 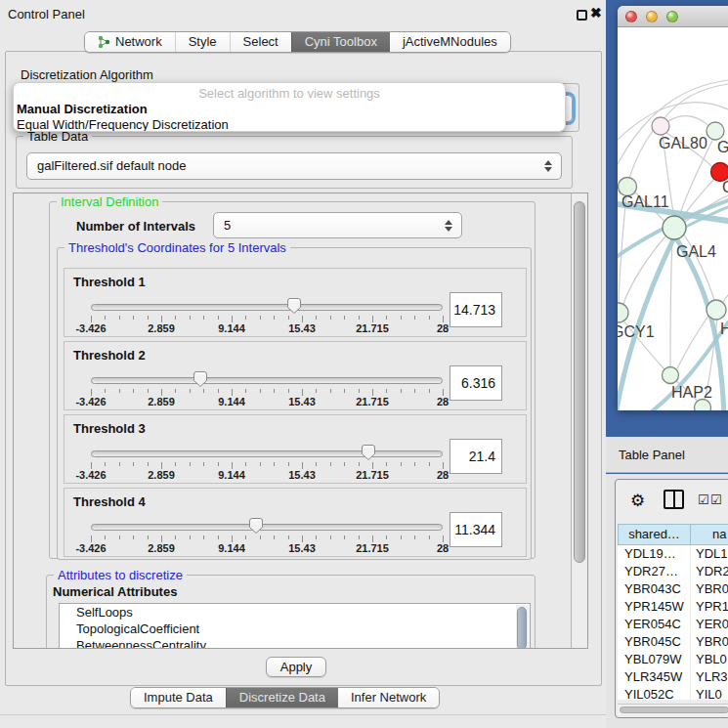 I want to click on attribute-list-item: SelfLoops, so click(x=295, y=612).